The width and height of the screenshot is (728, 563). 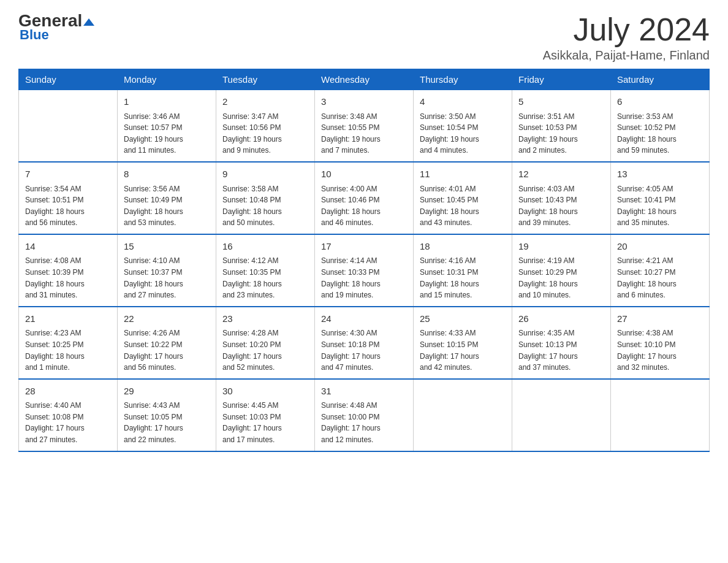 What do you see at coordinates (661, 343) in the screenshot?
I see `calendar-cell: 27Sunrise: 4:38 AM Sunset: 10:10 PM Dayl…` at bounding box center [661, 343].